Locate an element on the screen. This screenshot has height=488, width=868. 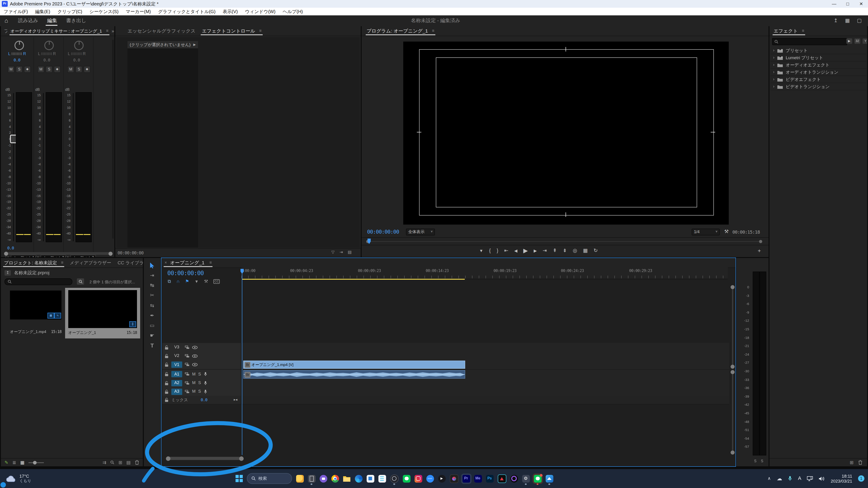
volume-icon is located at coordinates (822, 478).